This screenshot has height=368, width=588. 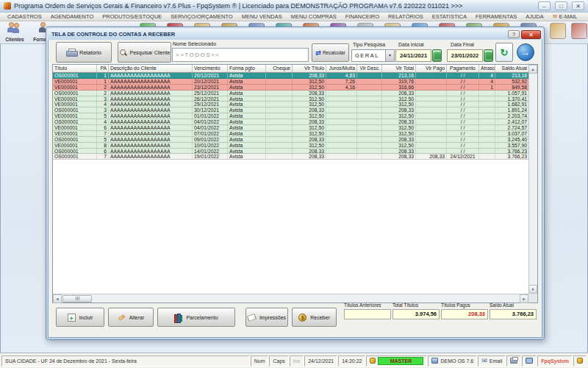 I want to click on status-printer-button, so click(x=514, y=361).